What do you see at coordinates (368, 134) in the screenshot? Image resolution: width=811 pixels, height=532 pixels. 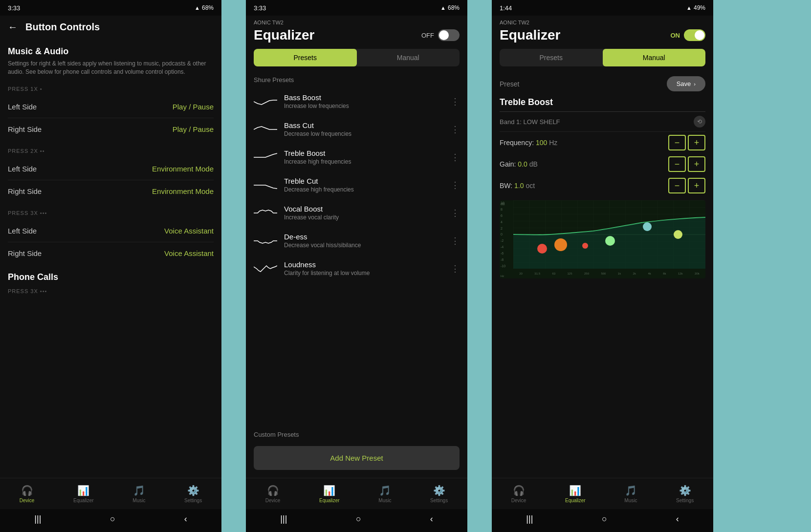 I see `preset-desc-bass-cut: Decrease low frequencies` at bounding box center [368, 134].